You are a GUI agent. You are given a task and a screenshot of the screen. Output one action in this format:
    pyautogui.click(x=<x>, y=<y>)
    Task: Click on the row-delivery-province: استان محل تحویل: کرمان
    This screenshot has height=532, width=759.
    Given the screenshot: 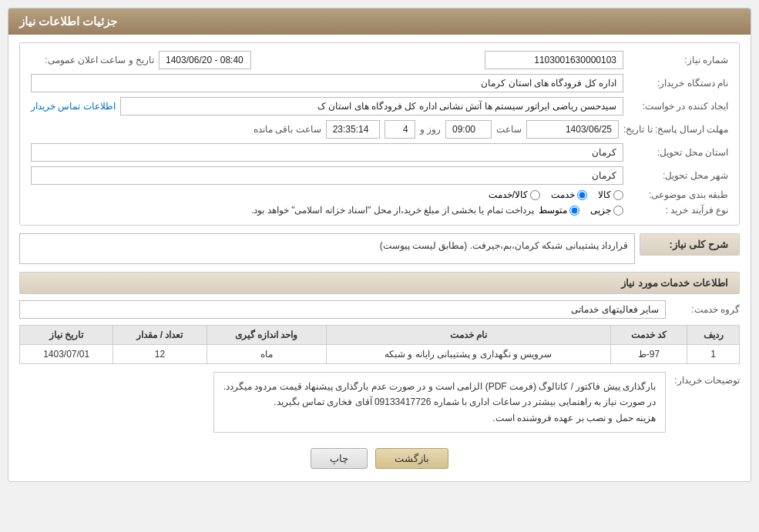 What is the action you would take?
    pyautogui.click(x=379, y=152)
    